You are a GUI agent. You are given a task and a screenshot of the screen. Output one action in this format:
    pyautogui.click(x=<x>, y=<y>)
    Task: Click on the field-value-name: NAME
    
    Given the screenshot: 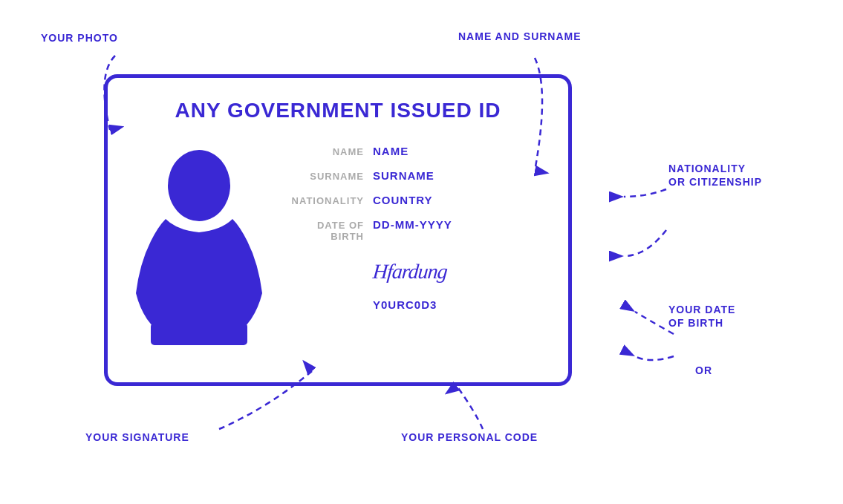 What is the action you would take?
    pyautogui.click(x=391, y=151)
    